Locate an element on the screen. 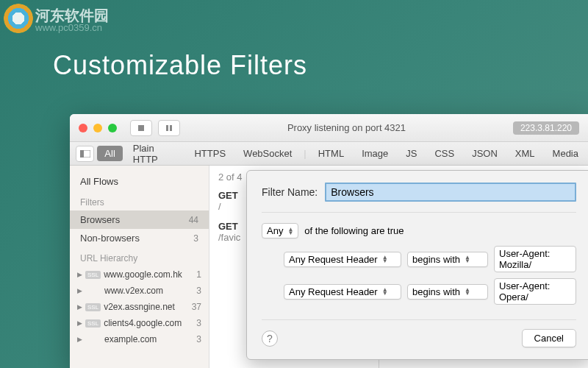  url-host: www.v2ex.com is located at coordinates (148, 291).